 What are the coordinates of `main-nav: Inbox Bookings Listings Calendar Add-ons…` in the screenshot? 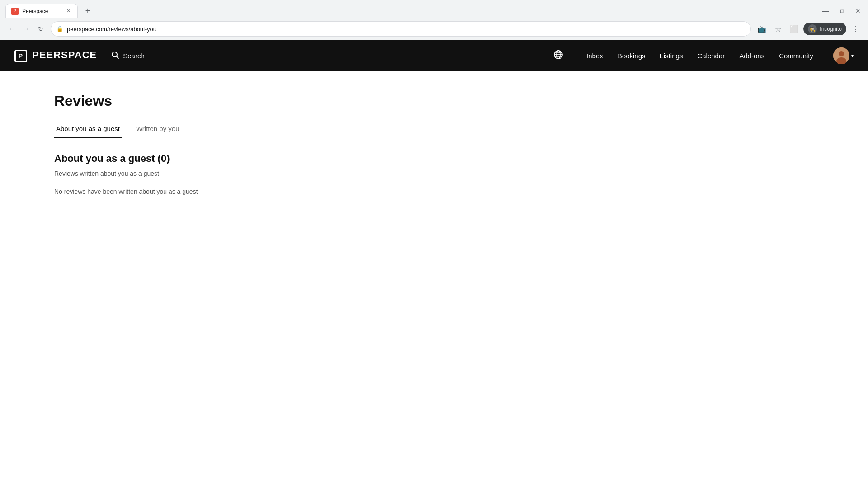 It's located at (700, 56).